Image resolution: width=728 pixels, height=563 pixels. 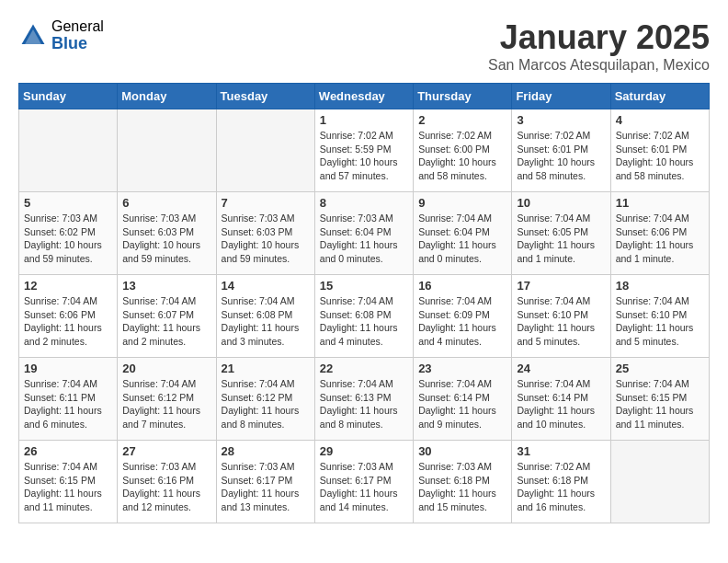 I want to click on location: San Marcos Atesquilapan, Mexico, so click(x=599, y=65).